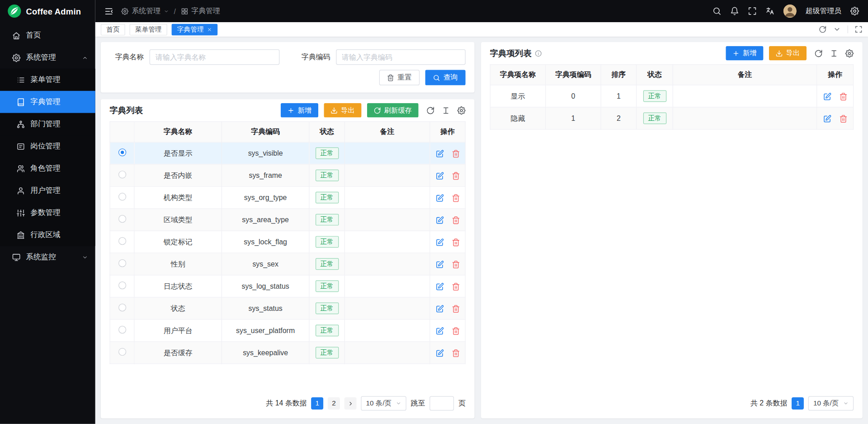 Image resolution: width=868 pixels, height=424 pixels. I want to click on table-row: 状态 sys_status 正常, so click(288, 309).